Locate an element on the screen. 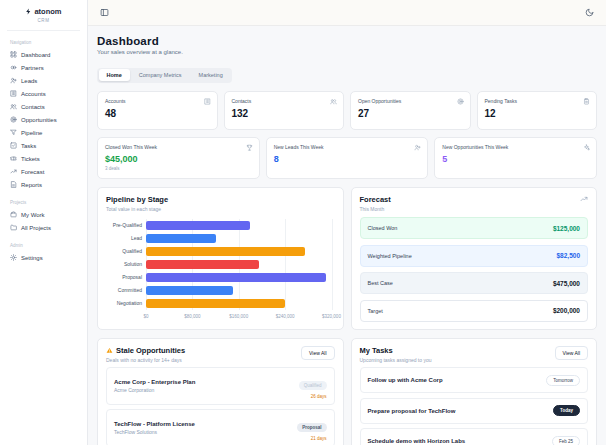 This screenshot has height=445, width=606. sidebar-item-pipeline: Pipeline is located at coordinates (44, 132).